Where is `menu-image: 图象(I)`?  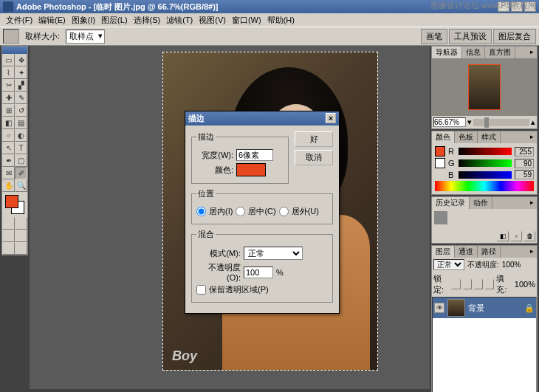 menu-image: 图象(I) is located at coordinates (83, 21).